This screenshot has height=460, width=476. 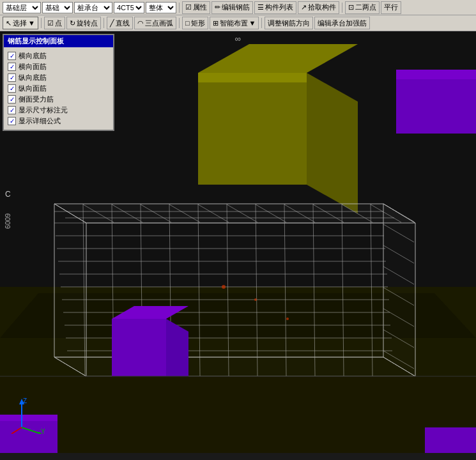 What do you see at coordinates (362, 8) in the screenshot?
I see `two-point-btn: ⊡ 二两点` at bounding box center [362, 8].